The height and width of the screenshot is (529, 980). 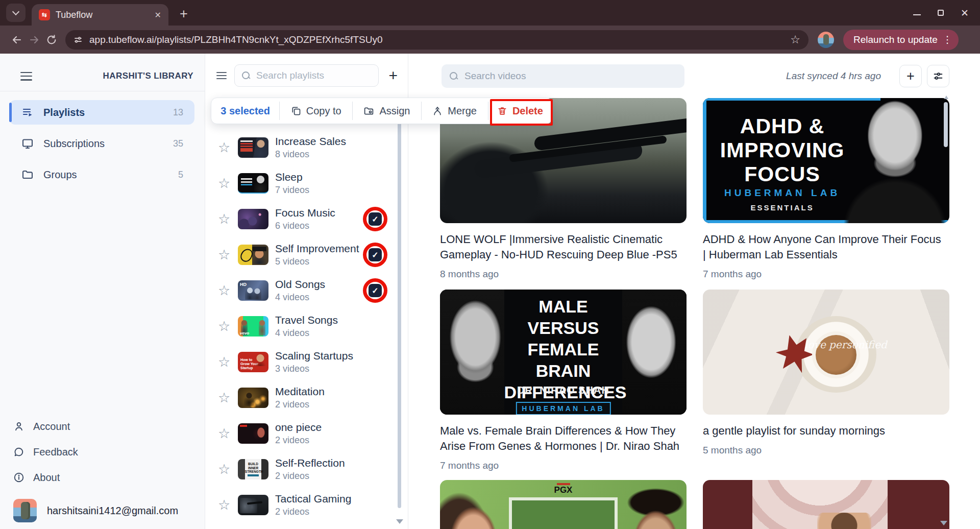 What do you see at coordinates (314, 369) in the screenshot?
I see `playlist-meta: 3 videos` at bounding box center [314, 369].